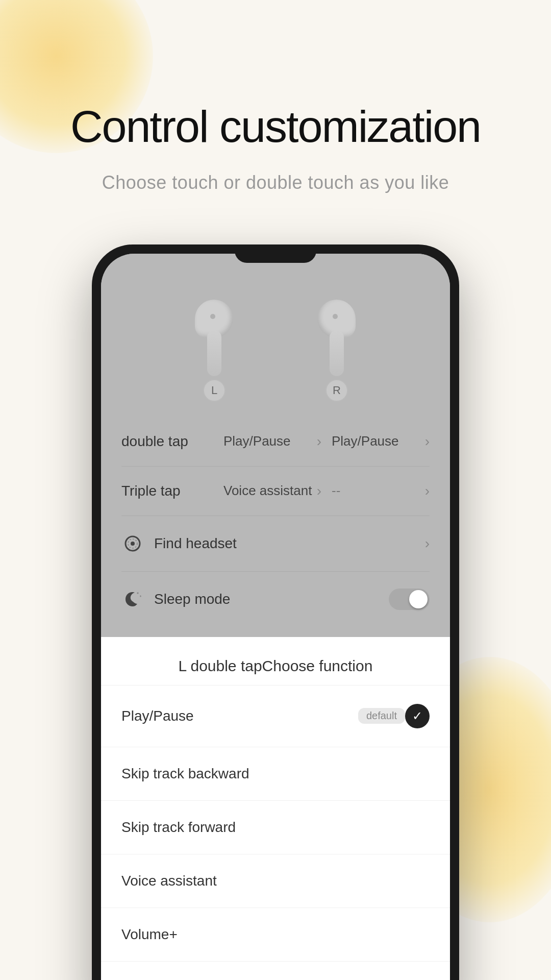 This screenshot has width=551, height=980. I want to click on settings-area: double tap Play/Pause › Play/Pause › Tri…, so click(276, 527).